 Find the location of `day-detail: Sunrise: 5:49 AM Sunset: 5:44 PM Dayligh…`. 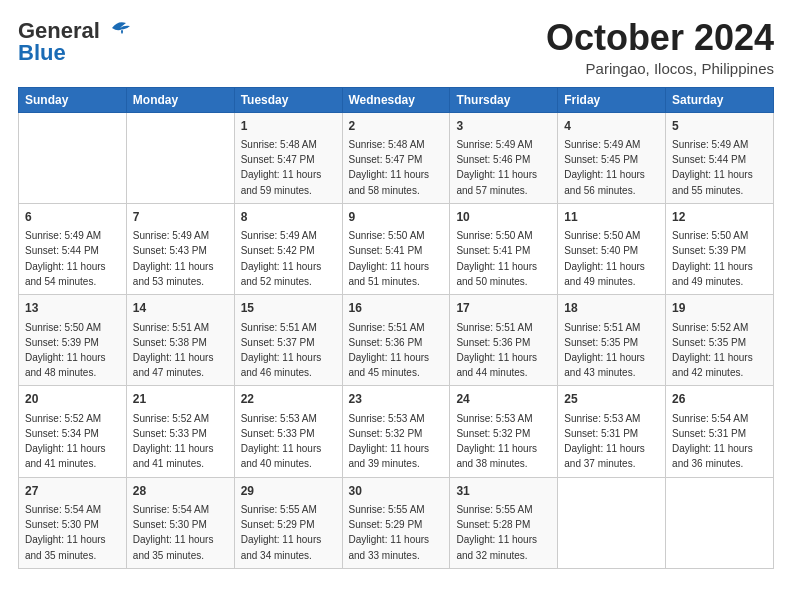

day-detail: Sunrise: 5:49 AM Sunset: 5:44 PM Dayligh… is located at coordinates (66, 258).